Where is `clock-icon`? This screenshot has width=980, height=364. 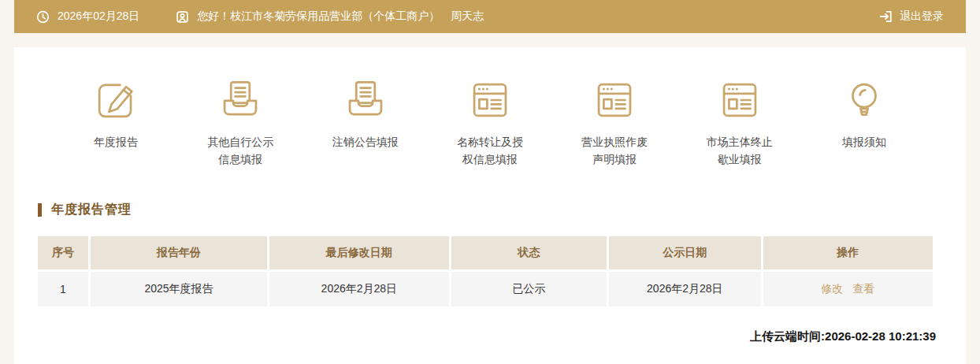
clock-icon is located at coordinates (43, 17).